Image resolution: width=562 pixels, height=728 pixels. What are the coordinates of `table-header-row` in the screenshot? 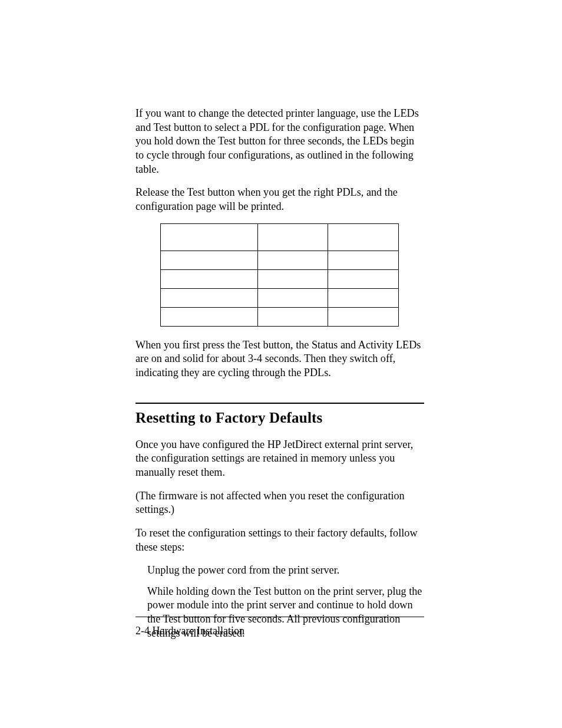 It's located at (280, 237).